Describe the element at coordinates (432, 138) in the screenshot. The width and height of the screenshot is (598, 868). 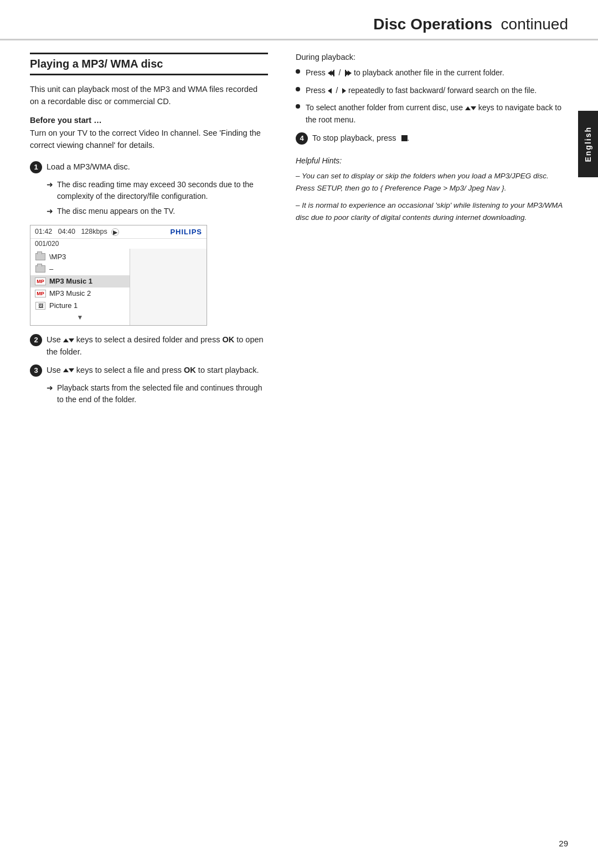
I see `step-4: 4 To stop playback, press .` at that location.